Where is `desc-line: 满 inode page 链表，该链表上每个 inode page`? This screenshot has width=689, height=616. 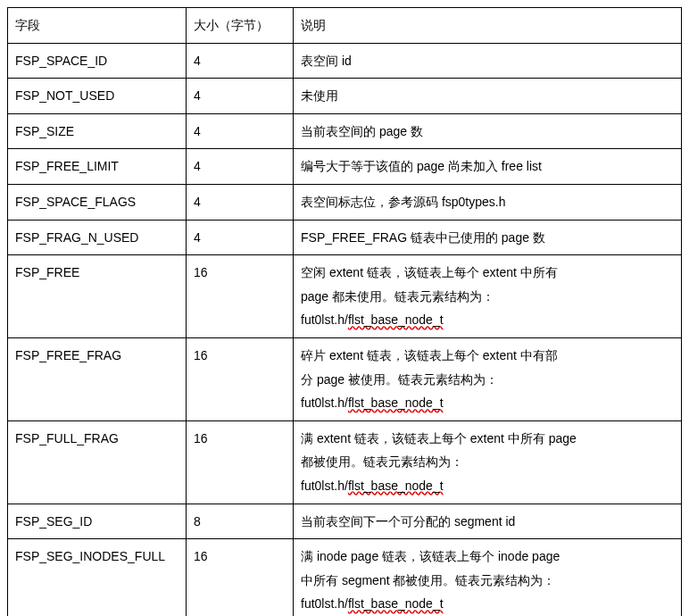 desc-line: 满 inode page 链表，该链表上每个 inode page is located at coordinates (487, 557).